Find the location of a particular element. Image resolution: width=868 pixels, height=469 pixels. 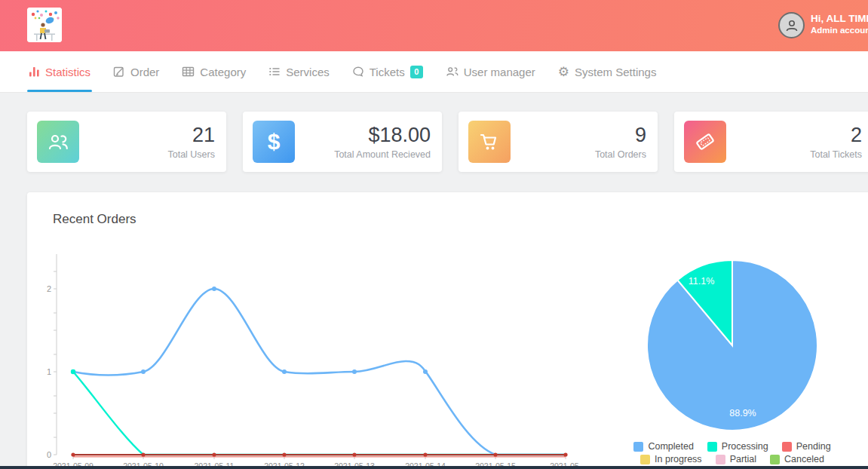

legend-label: In progress is located at coordinates (679, 459).